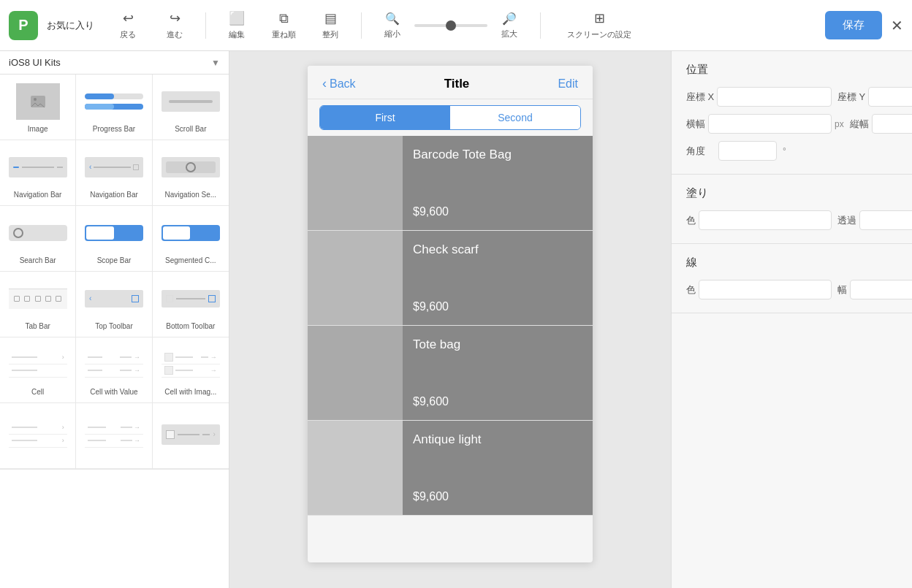  I want to click on item-info-2: Check scarf $9,600, so click(498, 278).